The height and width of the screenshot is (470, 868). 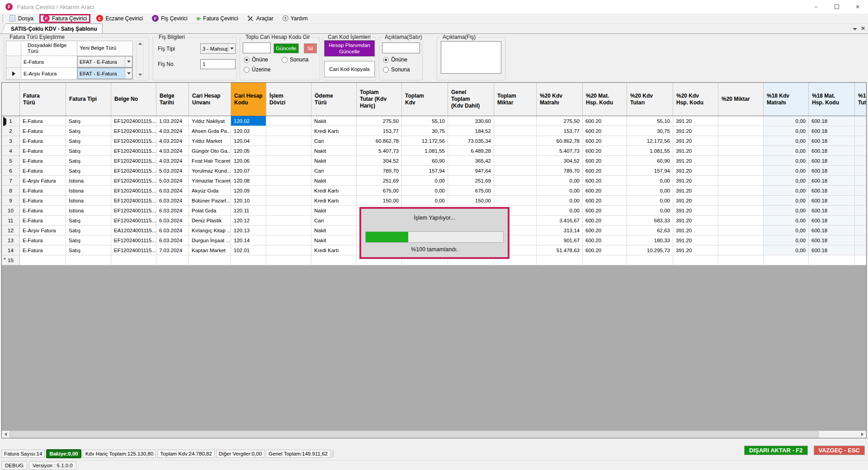 What do you see at coordinates (696, 99) in the screenshot?
I see `column-header-16: %20 Kdv Hsp. Kodu` at bounding box center [696, 99].